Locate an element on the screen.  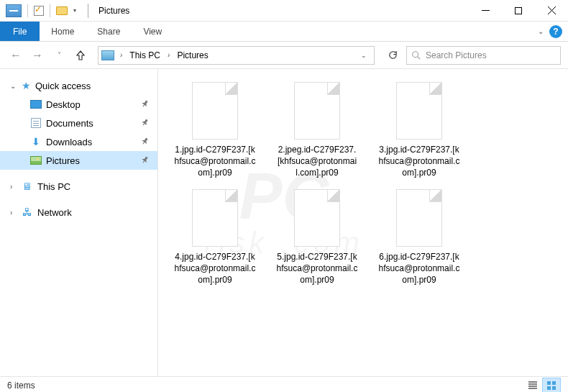
network-icon: 🖧 is located at coordinates (27, 212).